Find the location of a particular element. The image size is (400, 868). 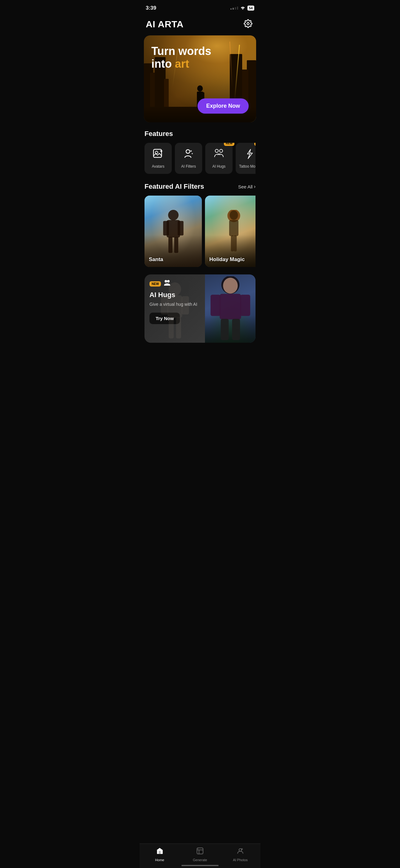

filter-card-santa: Santa is located at coordinates (173, 231).